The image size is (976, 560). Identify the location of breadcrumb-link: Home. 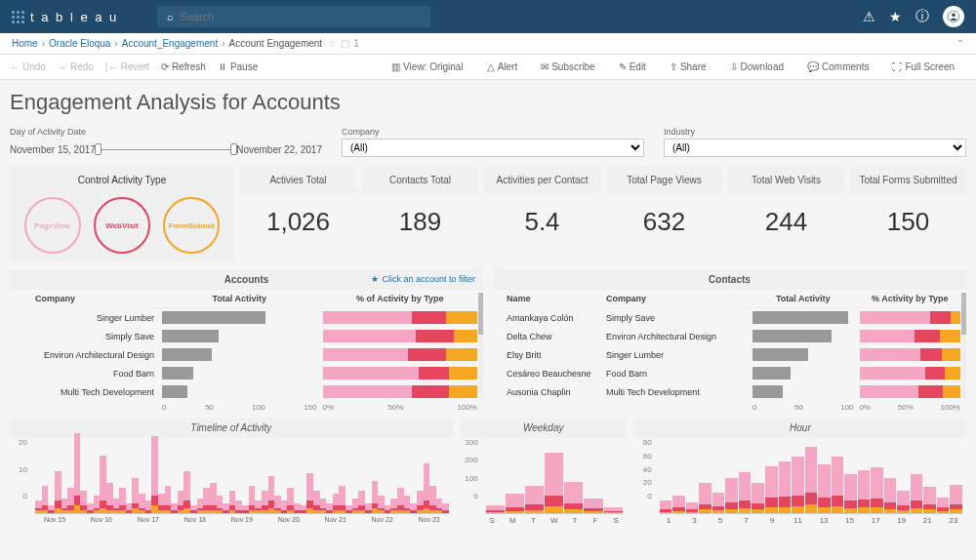
(25, 43).